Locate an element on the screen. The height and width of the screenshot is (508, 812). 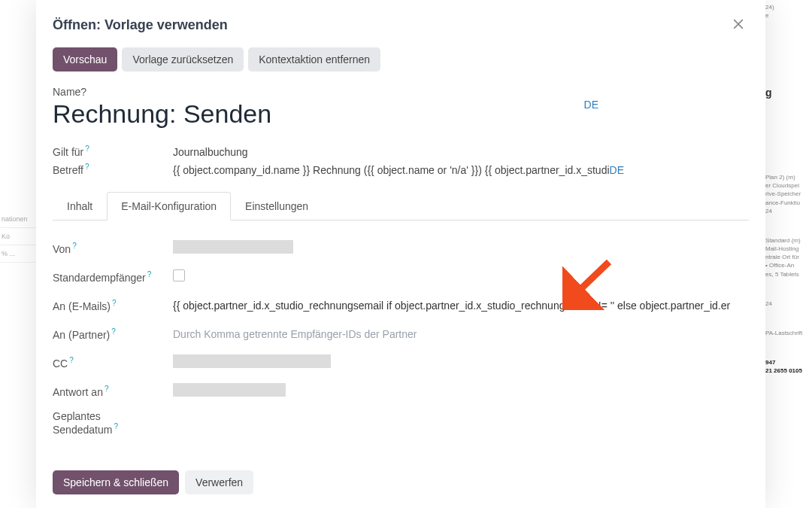
bg-left-text: Ko is located at coordinates (18, 236).